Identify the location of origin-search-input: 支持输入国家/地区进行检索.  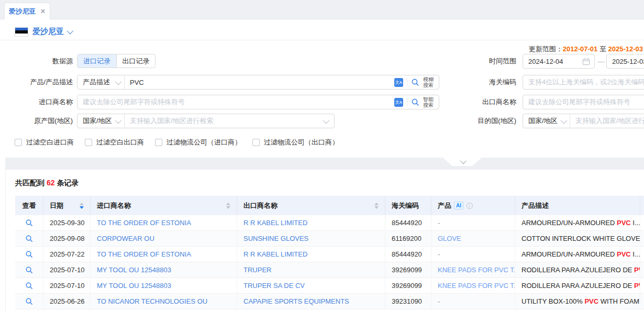
(224, 121).